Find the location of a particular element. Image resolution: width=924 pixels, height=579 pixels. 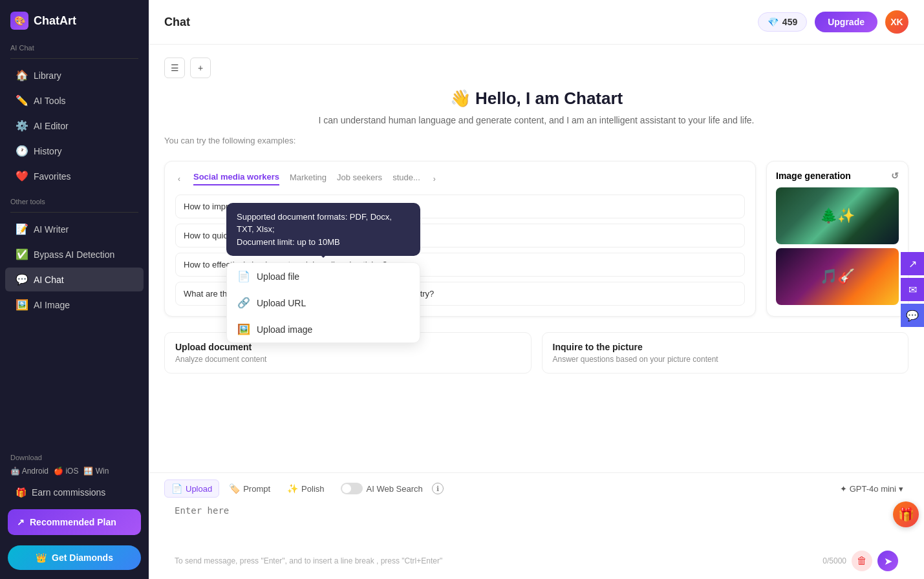

sidebar-item-ai-tools: ✏️ AI Tools is located at coordinates (74, 101).